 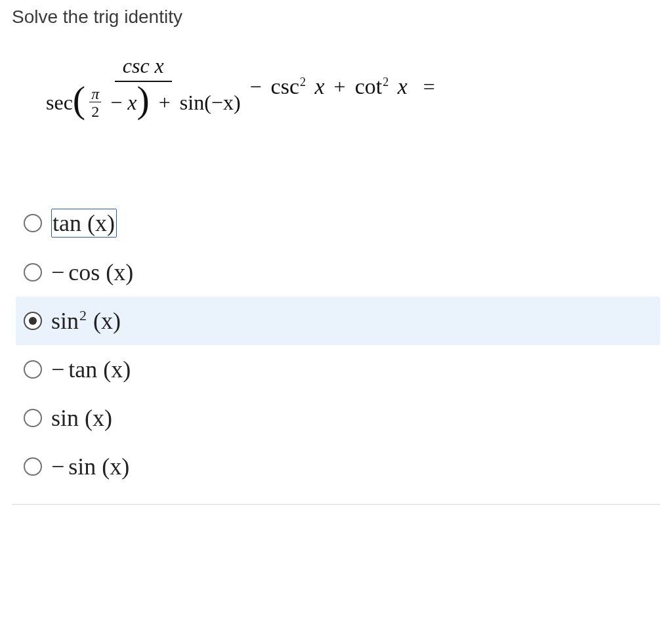 I want to click on radio-dot-icon, so click(x=33, y=321).